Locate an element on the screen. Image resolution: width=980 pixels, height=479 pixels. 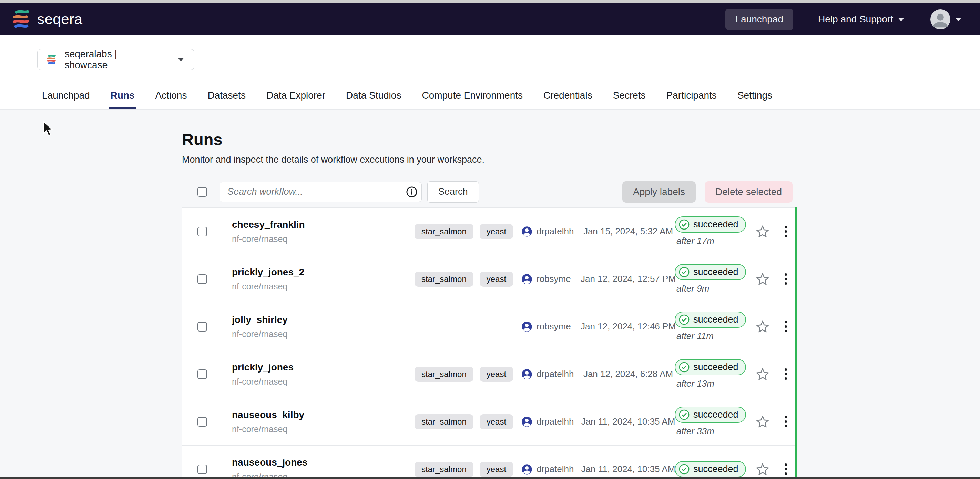
search-group is located at coordinates (321, 192).